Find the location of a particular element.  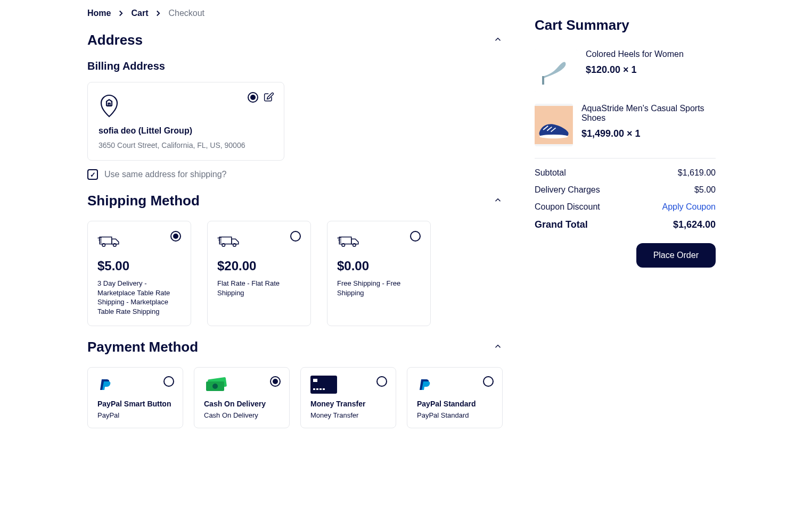

payment-title: Cash On Delivery is located at coordinates (242, 404).